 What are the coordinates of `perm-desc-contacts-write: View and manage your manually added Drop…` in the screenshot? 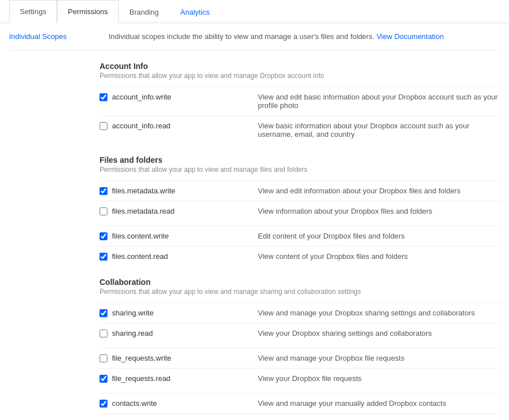 It's located at (379, 404).